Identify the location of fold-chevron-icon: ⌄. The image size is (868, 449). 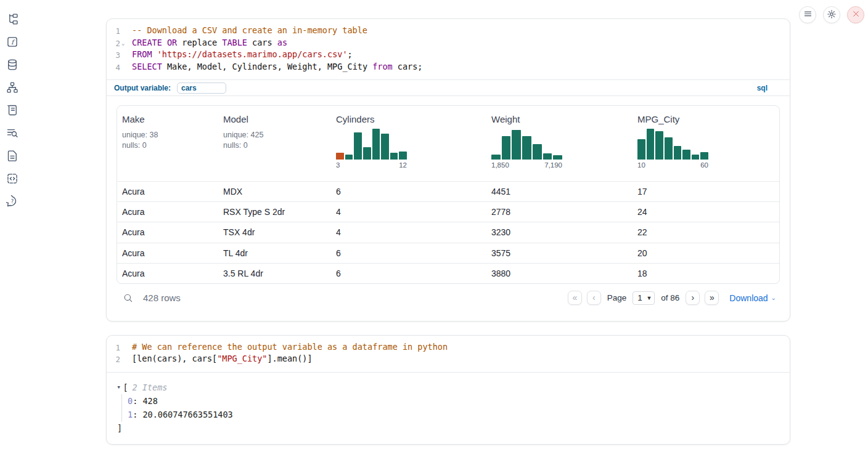
(123, 44).